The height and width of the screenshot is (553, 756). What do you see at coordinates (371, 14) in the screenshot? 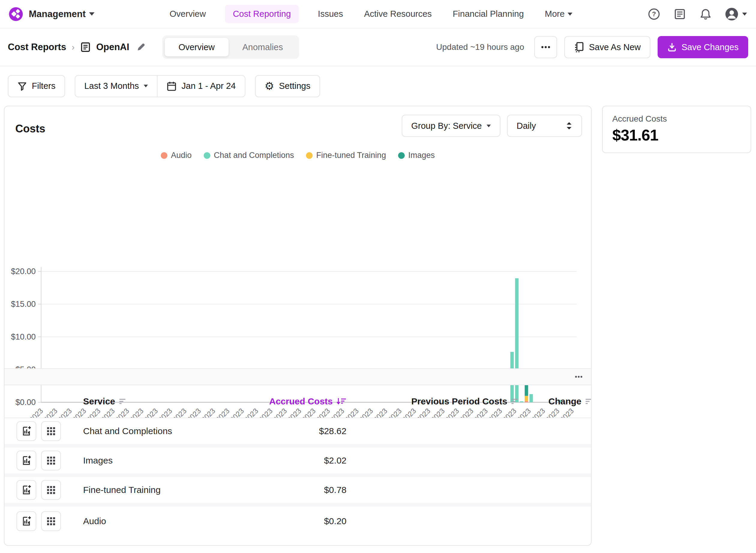
I see `primary-nav: Overview Cost Reporting Issues Active Re…` at bounding box center [371, 14].